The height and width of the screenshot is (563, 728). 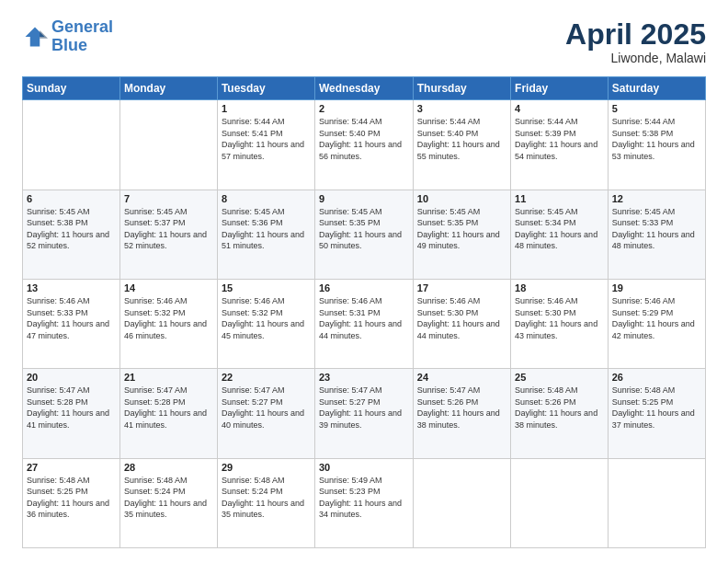 What do you see at coordinates (560, 234) in the screenshot?
I see `calendar-cell: 11Sunrise: 5:45 AMSunset: 5:34 PMDayligh…` at bounding box center [560, 234].